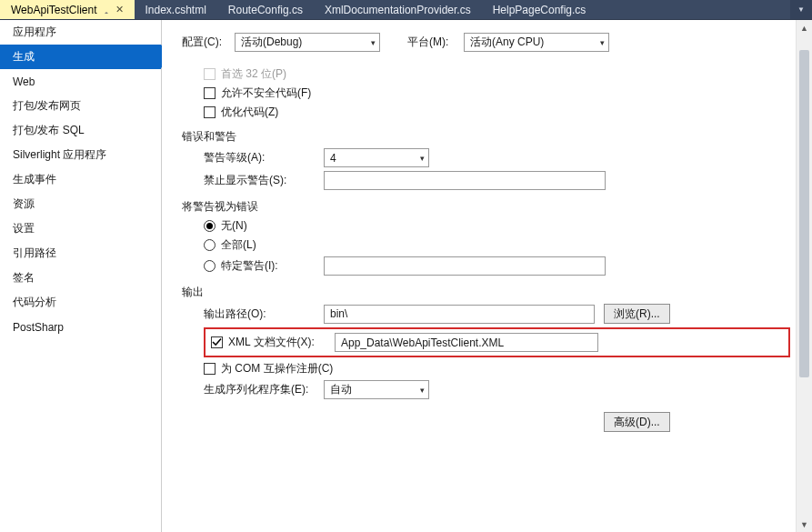 The width and height of the screenshot is (812, 532). What do you see at coordinates (496, 226) in the screenshot?
I see `treat-none-row: 无(N)` at bounding box center [496, 226].